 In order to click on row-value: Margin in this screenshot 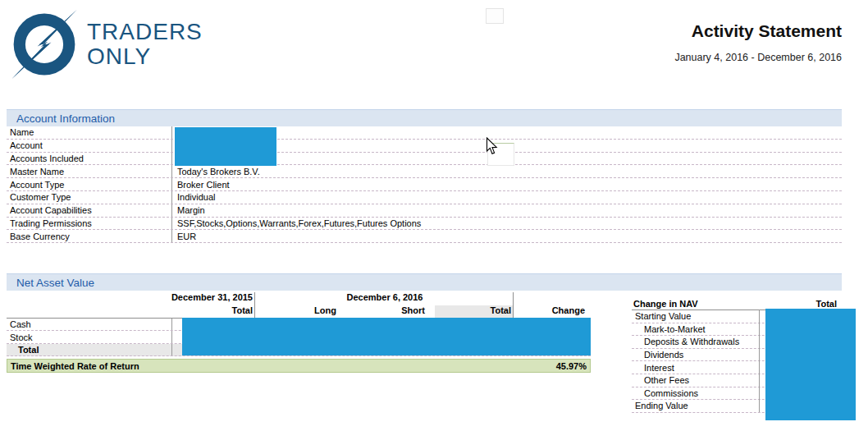, I will do `click(189, 210)`.